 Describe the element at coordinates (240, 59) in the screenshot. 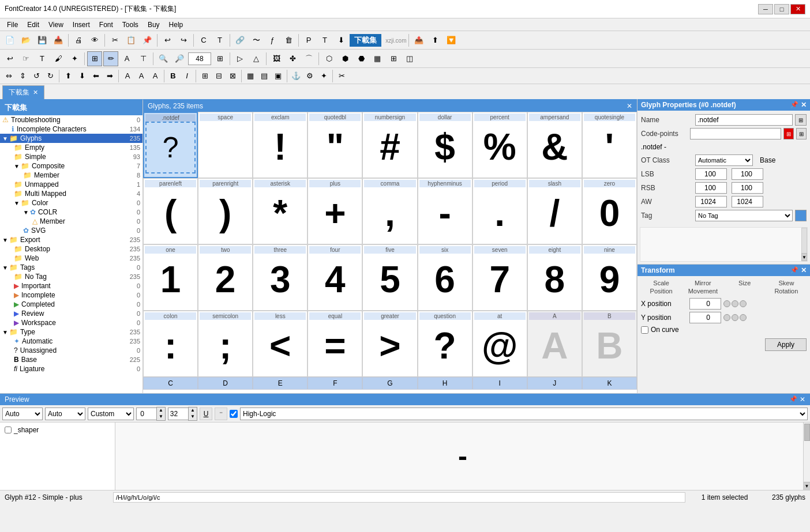

I see `shape1-btn: ▷` at that location.